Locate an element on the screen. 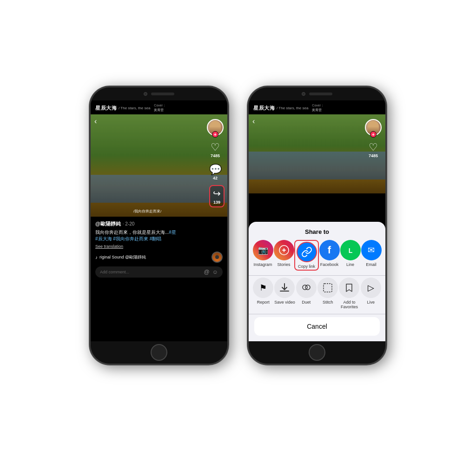 The height and width of the screenshot is (451, 476). emoji-icon-left: ☺ is located at coordinates (215, 272).